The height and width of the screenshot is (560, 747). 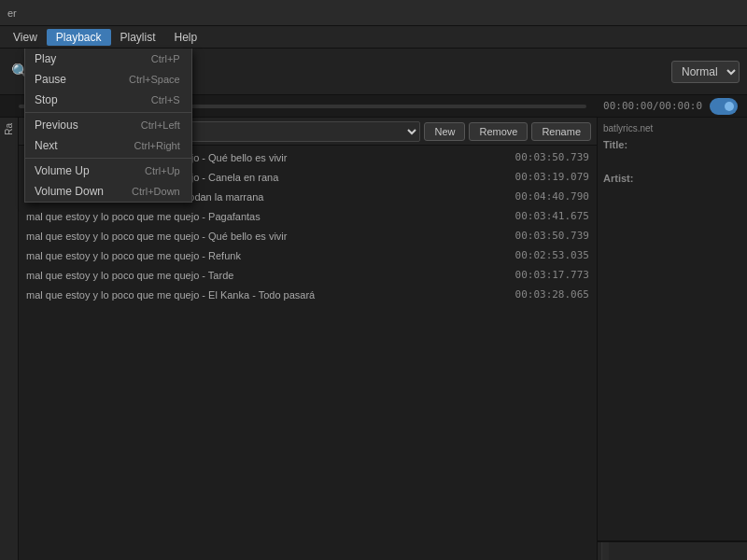 I want to click on artist-value, so click(x=672, y=193).